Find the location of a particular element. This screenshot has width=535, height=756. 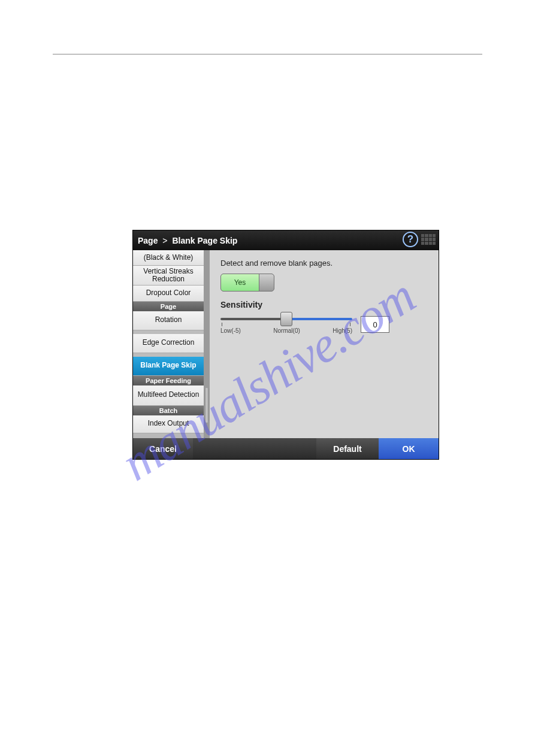

content-pane: Detect and remove blank pages. Yes Sensi… is located at coordinates (324, 344).